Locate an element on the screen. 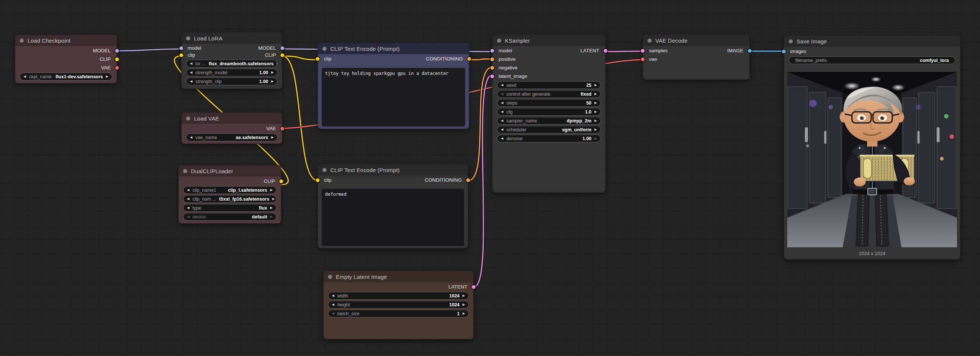 The width and height of the screenshot is (980, 356). widget-scheduler: ◀ scheduler sgm_uniform ▶ is located at coordinates (549, 130).